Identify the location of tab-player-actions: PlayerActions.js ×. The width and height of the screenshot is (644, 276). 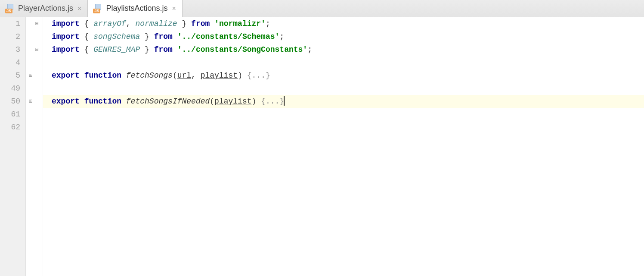
(44, 9).